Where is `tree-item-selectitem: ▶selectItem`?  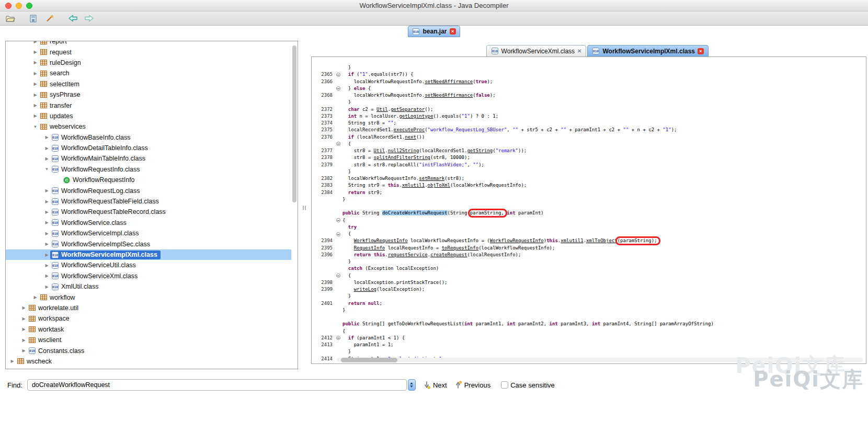 tree-item-selectitem: ▶selectItem is located at coordinates (149, 84).